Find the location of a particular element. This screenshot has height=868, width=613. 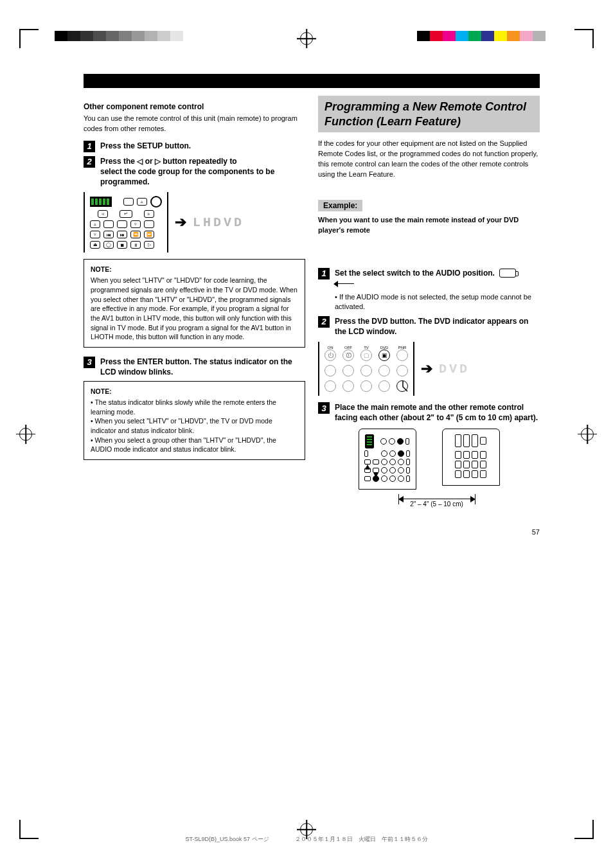

figure-remote-lhdvd: ▵ ◃ ↵ ▹ ▵▿ ▿⏮⏭⏪⏩ is located at coordinates (194, 222).